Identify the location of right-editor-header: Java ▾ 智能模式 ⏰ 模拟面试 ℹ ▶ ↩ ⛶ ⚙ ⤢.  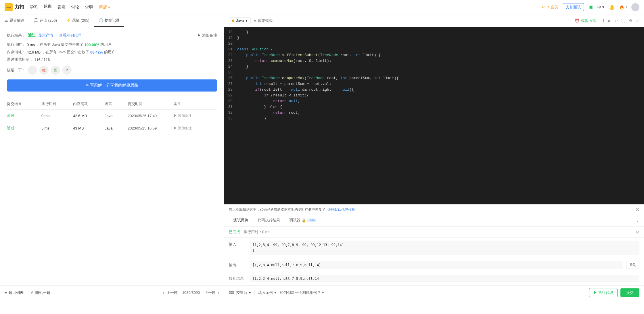
(434, 21).